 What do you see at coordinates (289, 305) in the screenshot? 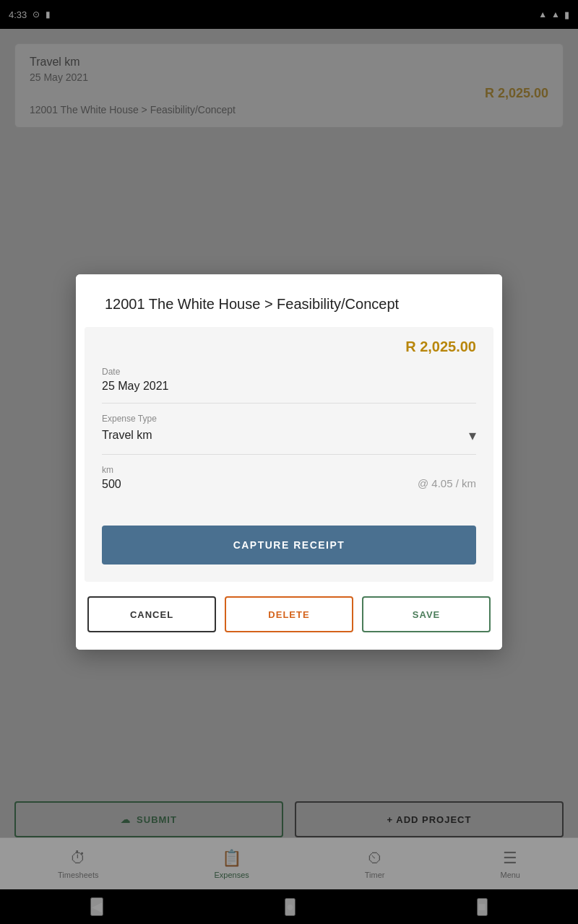
I see `modal-title: 12001 The White House > Feasibility/Conc…` at bounding box center [289, 305].